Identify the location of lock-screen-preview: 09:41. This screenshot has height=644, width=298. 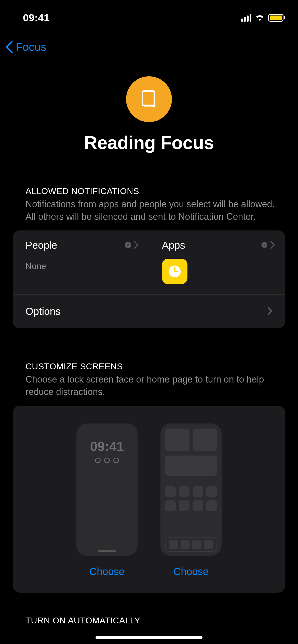
(107, 490).